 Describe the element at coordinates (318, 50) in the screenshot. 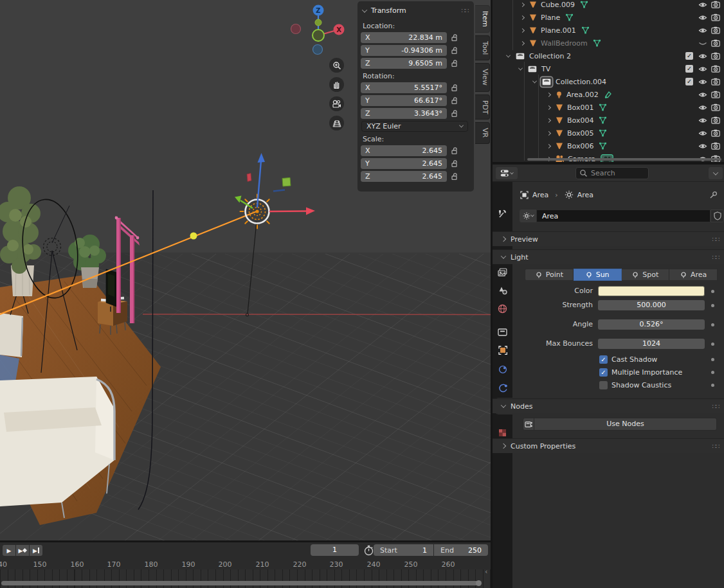

I see `axis-neg-z-ball` at that location.